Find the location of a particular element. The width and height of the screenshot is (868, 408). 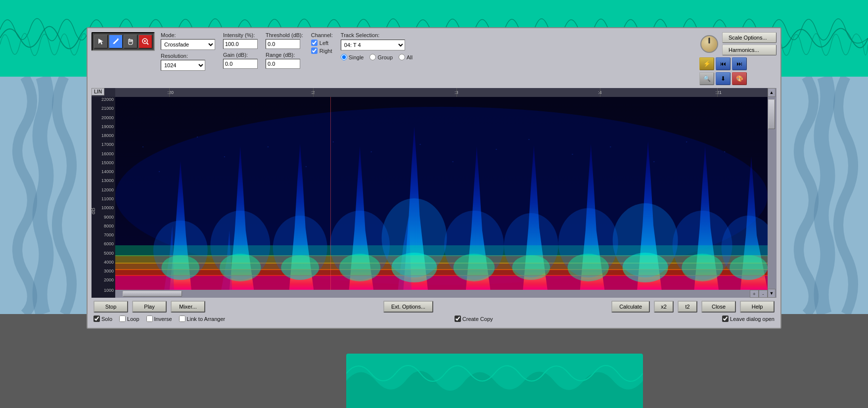

inverse-checkbox: Inverse is located at coordinates (159, 318).